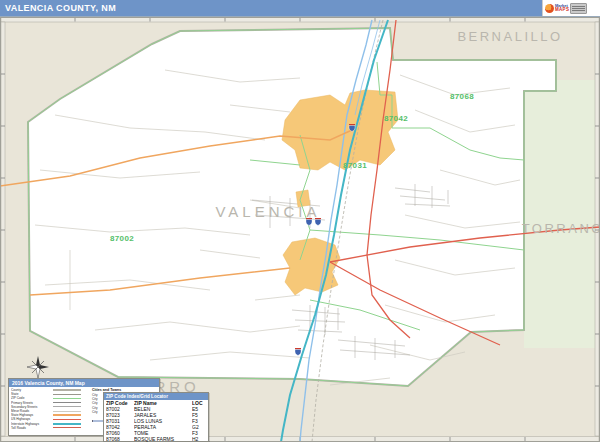  What do you see at coordinates (67, 424) in the screenshot?
I see `interstate-line-sample` at bounding box center [67, 424].